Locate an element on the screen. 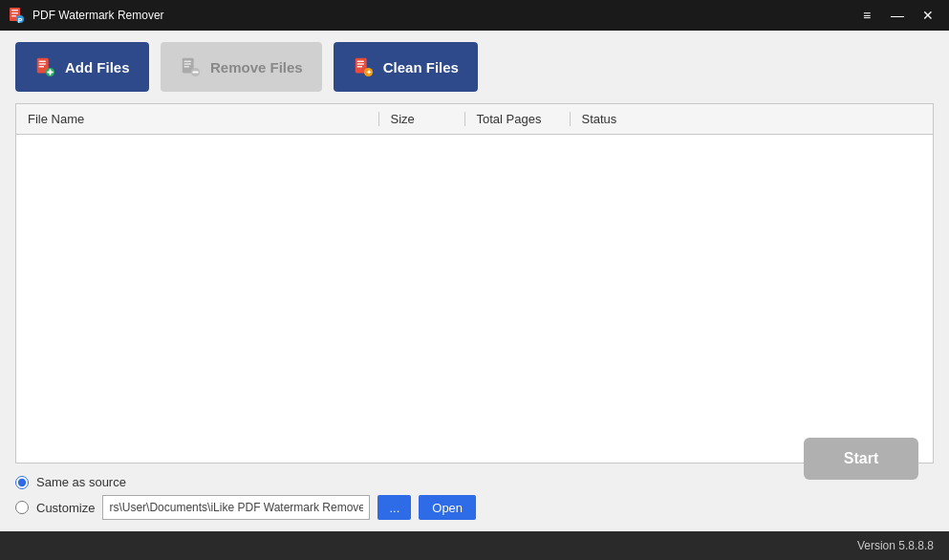  customize-label: Customize is located at coordinates (65, 508).